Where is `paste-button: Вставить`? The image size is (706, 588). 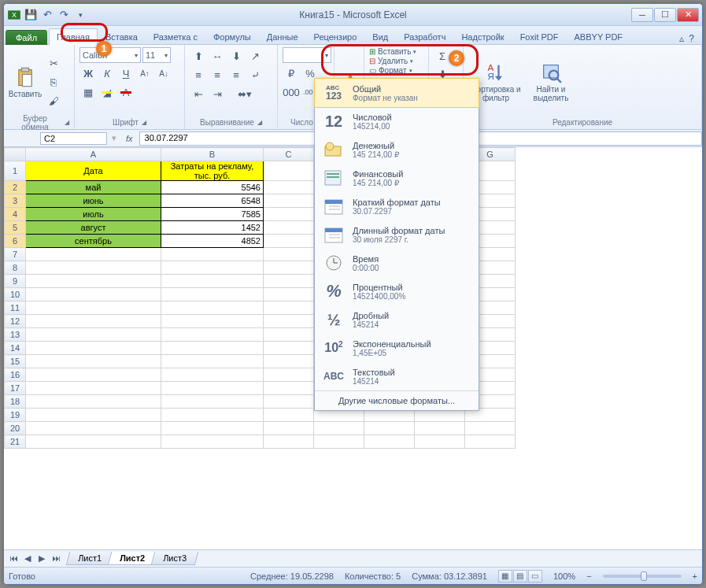 paste-button: Вставить is located at coordinates (25, 82).